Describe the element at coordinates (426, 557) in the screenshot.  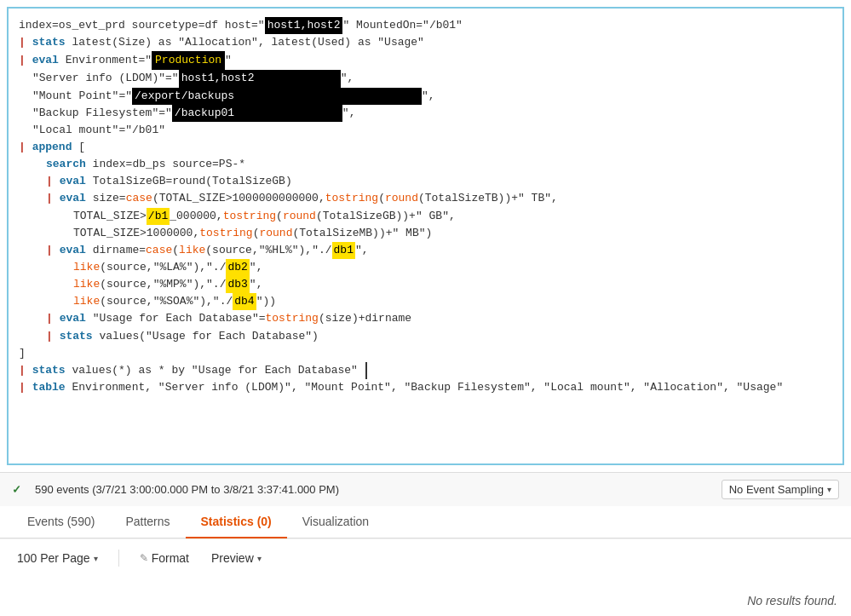
I see `bottom-toolbar: 100 Per Page ▾ ✎ Format Preview ▾` at that location.